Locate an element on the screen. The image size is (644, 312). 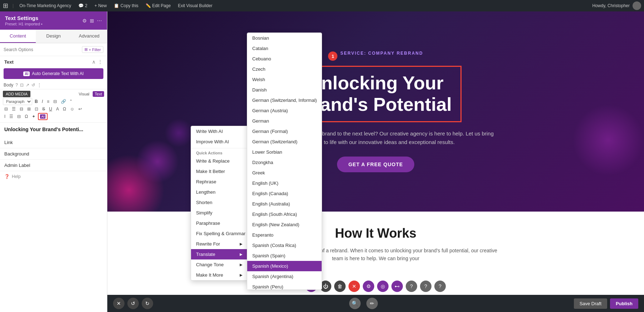
tab-advanced: Advanced is located at coordinates (89, 36).